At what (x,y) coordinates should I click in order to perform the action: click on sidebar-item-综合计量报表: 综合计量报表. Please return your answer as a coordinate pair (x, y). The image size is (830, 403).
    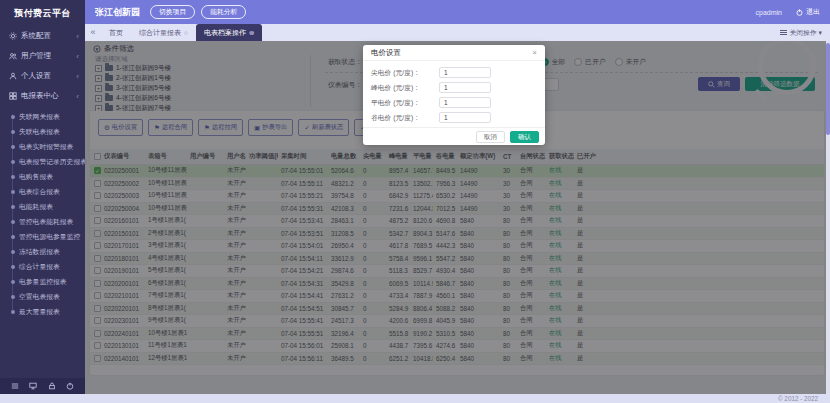
    Looking at the image, I should click on (42, 266).